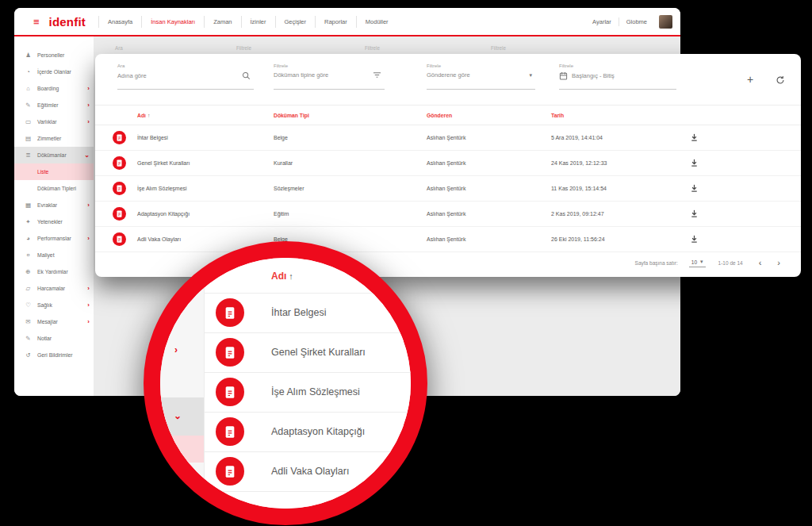  I want to click on sidebar-item: ▤ Zimmetler, so click(54, 138).